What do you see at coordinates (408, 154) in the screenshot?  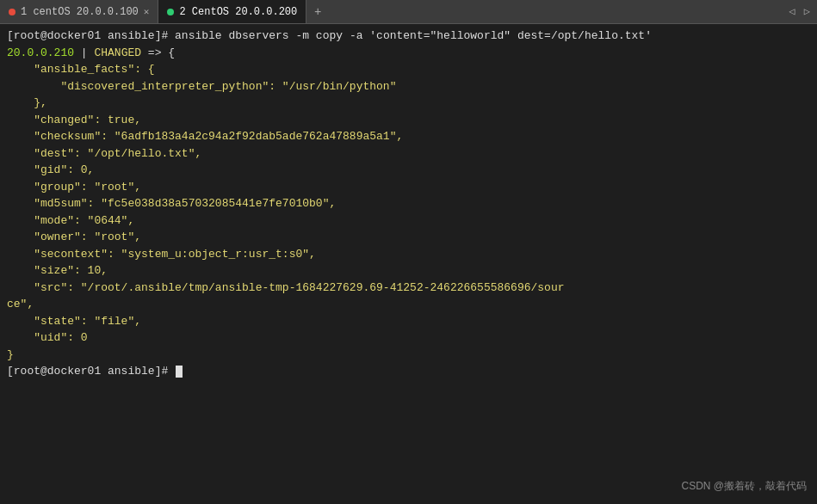 I see `terminal-line-8: "dest": "/opt/hello.txt",` at bounding box center [408, 154].